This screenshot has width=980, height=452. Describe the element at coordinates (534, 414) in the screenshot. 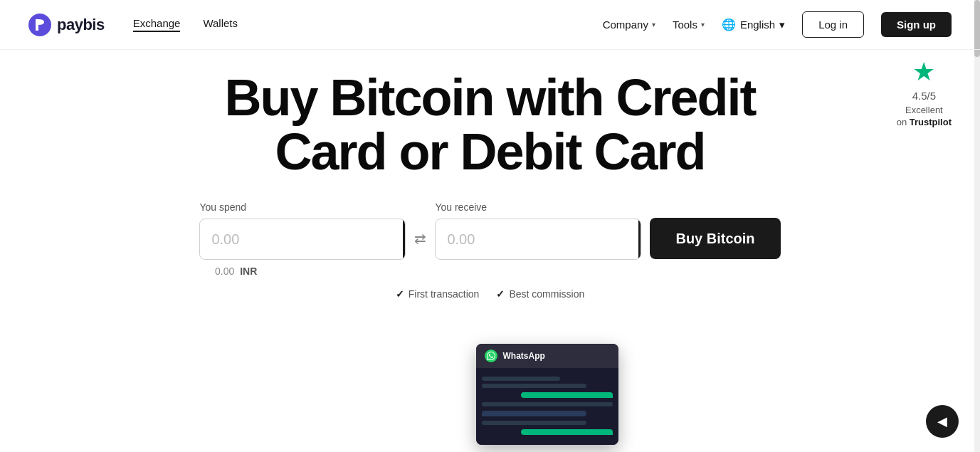

I see `chat-bubble-received` at that location.